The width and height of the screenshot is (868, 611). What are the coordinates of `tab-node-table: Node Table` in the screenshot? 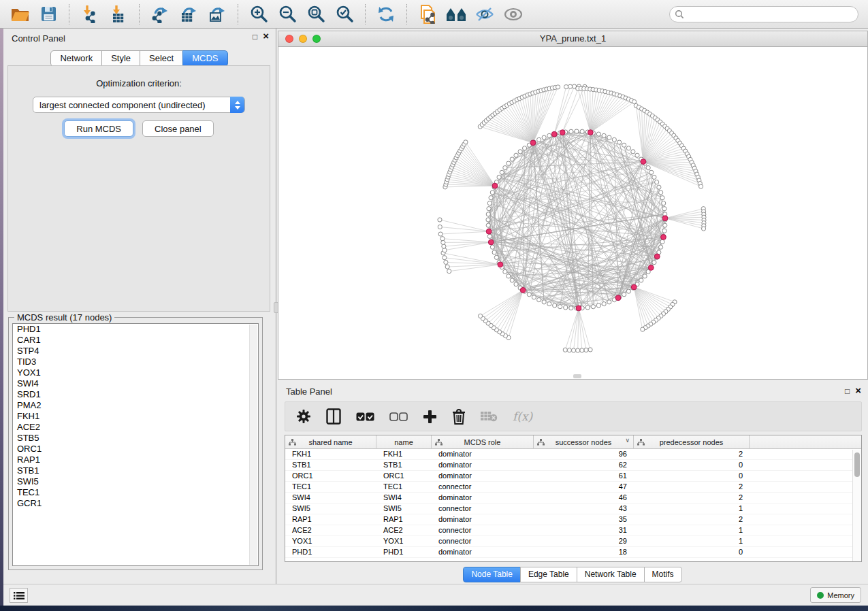 It's located at (492, 574).